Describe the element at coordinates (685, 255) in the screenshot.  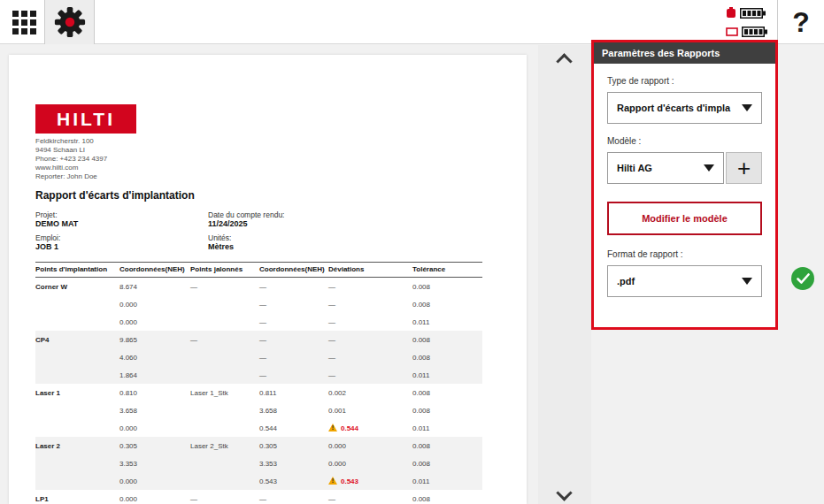
I see `report-format-label: Format de rapport :` at that location.